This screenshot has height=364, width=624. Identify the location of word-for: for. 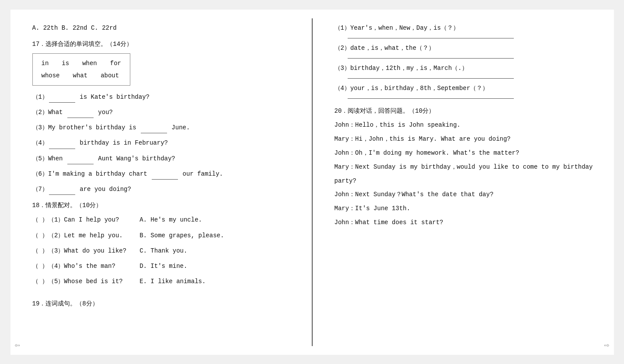
(115, 63).